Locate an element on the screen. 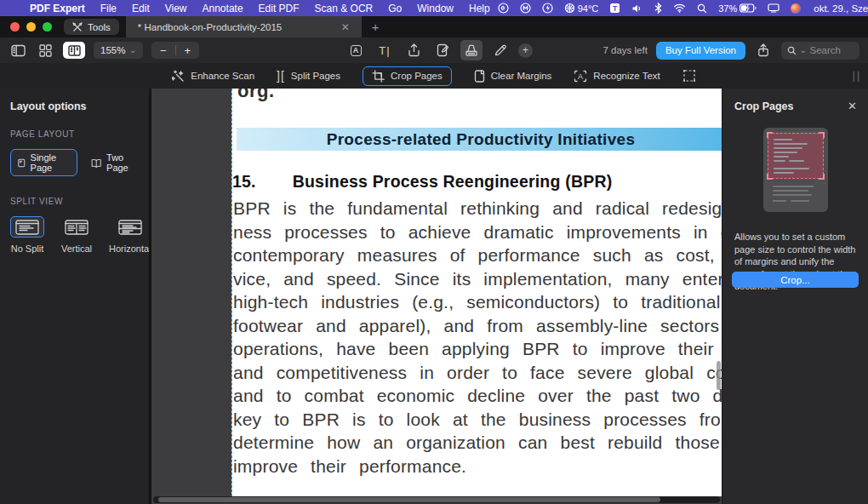  menu-scan-ocr: Scan & OCR is located at coordinates (344, 9).